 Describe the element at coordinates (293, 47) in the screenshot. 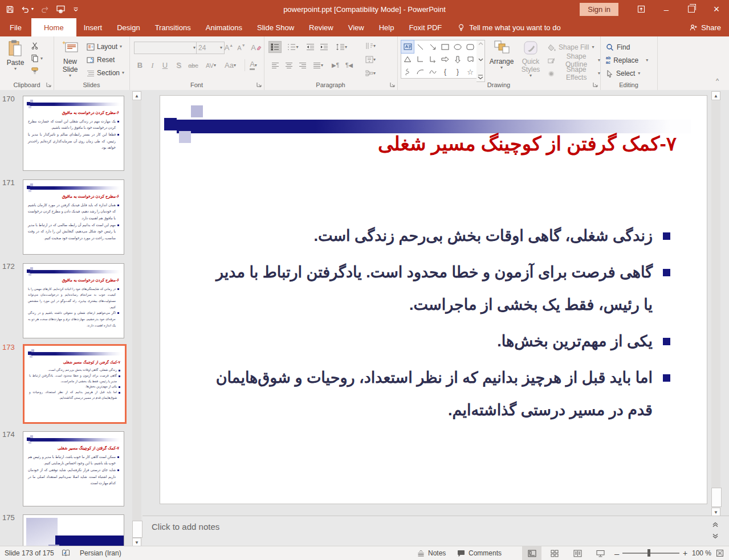

I see `numbering-button: ▾` at that location.